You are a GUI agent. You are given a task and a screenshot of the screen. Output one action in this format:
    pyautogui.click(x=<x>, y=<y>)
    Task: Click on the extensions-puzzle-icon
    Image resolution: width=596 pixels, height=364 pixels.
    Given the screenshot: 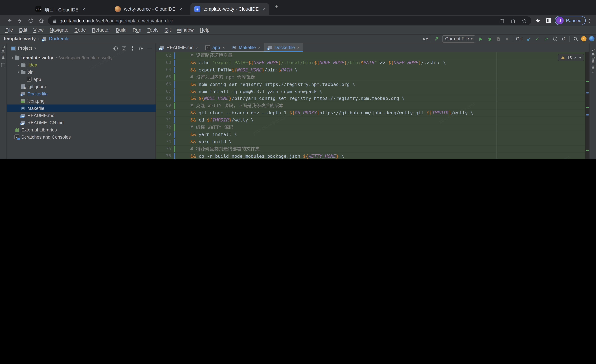 What is the action you would take?
    pyautogui.click(x=537, y=21)
    